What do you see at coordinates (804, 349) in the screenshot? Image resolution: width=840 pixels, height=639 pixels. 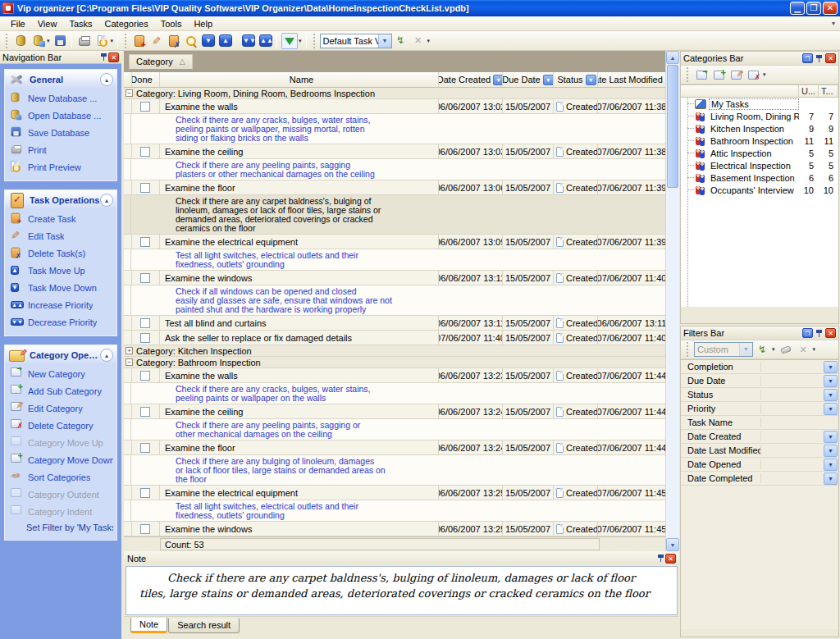 I see `clear-filter-icon: ✕` at bounding box center [804, 349].